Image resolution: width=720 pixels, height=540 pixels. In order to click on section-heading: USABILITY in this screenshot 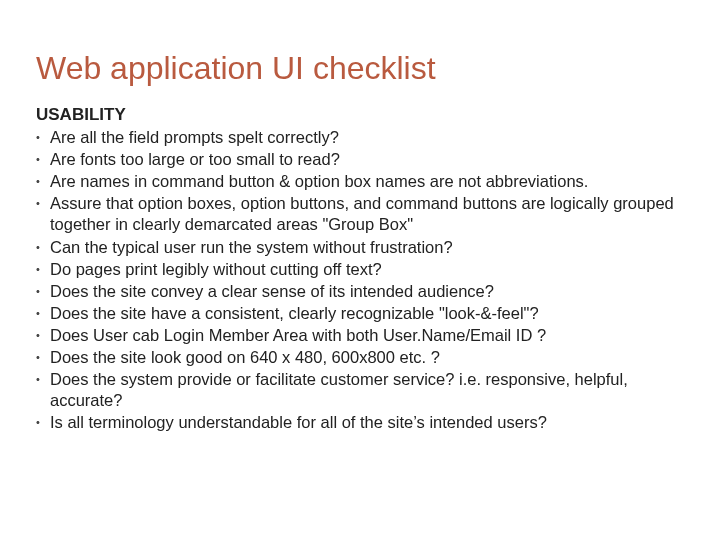, I will do `click(360, 115)`.